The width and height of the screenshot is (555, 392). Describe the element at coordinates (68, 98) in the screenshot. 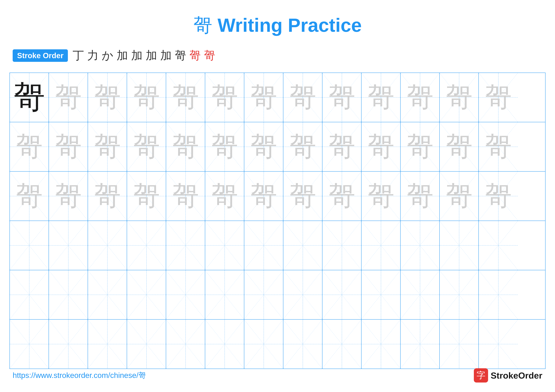

I see `grid-cell-0-1: 哿` at that location.